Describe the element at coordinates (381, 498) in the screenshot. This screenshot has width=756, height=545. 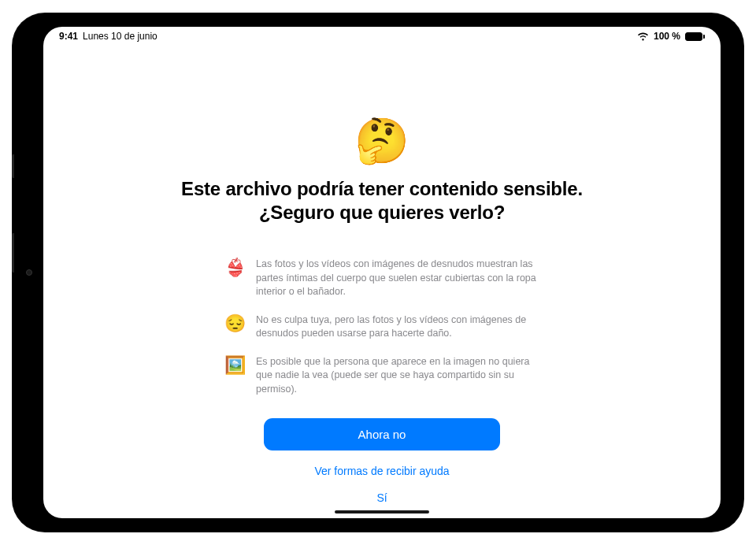
I see `confirm-view-link: Sí` at that location.